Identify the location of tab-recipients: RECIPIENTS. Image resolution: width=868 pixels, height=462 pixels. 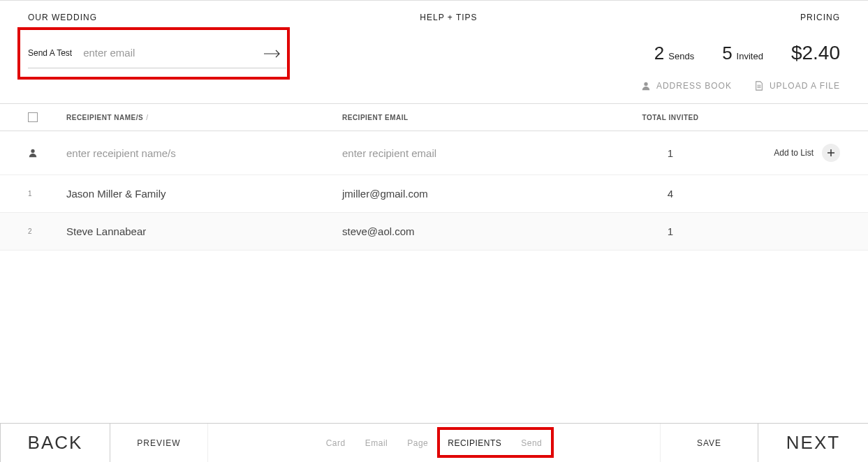
(475, 443).